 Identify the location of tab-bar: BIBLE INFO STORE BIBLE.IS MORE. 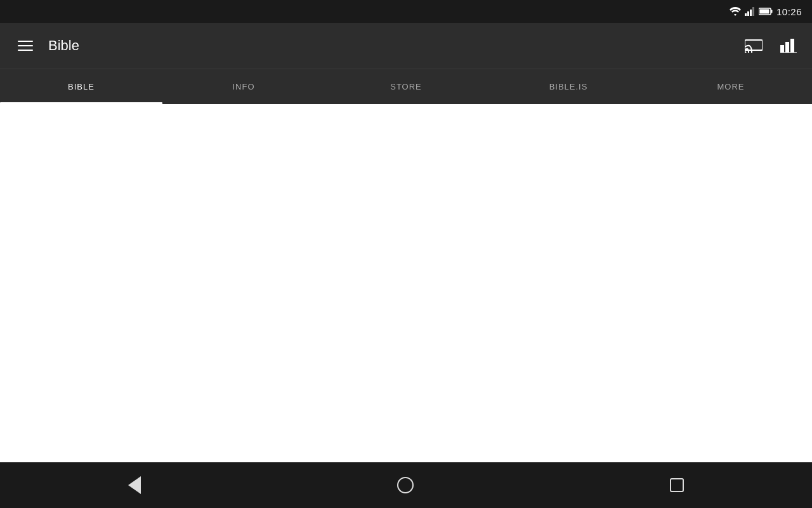
(406, 86).